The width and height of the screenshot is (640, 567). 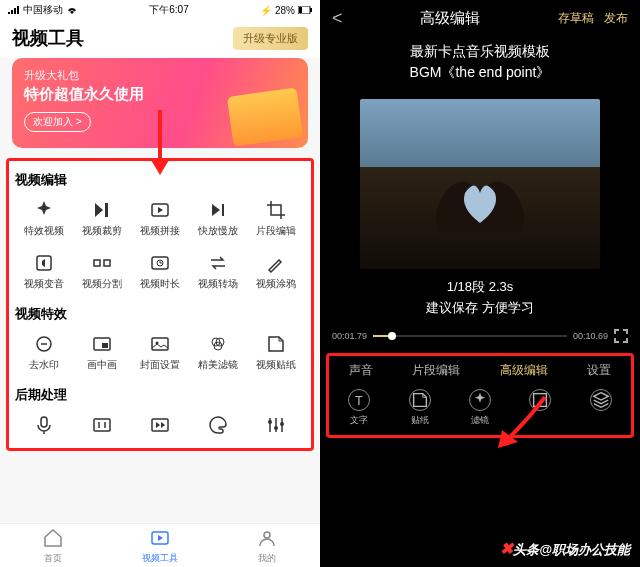 I want to click on tool-label: 去水印, so click(x=44, y=366).